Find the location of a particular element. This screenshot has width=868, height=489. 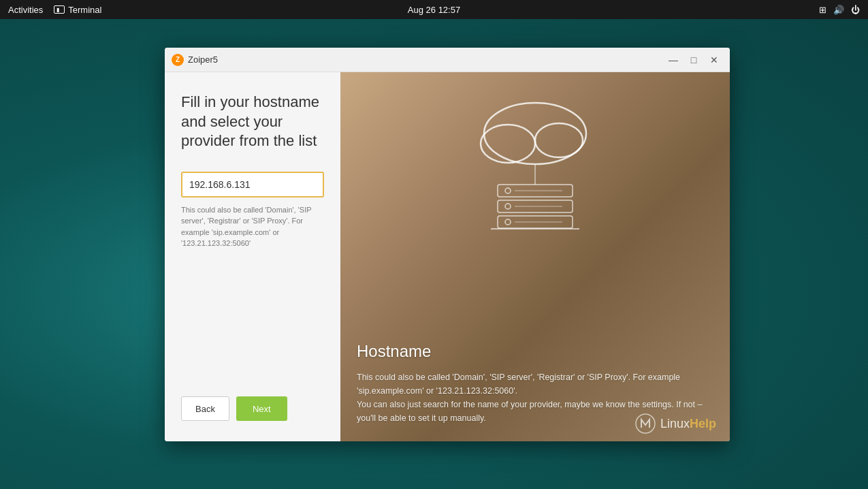

close-button: ✕ is located at coordinates (714, 60).